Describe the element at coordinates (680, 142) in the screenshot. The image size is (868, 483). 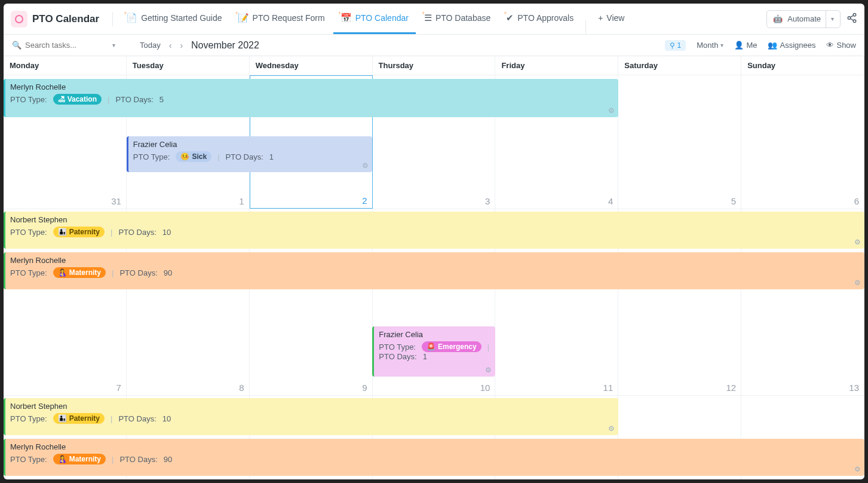
I see `calendar-cell: 5` at that location.